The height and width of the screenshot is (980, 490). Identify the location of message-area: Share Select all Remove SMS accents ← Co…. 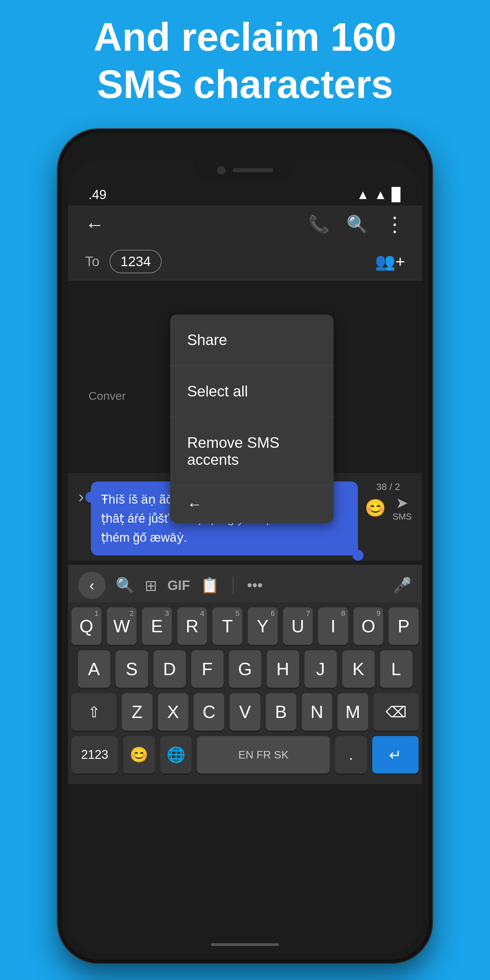
(245, 365).